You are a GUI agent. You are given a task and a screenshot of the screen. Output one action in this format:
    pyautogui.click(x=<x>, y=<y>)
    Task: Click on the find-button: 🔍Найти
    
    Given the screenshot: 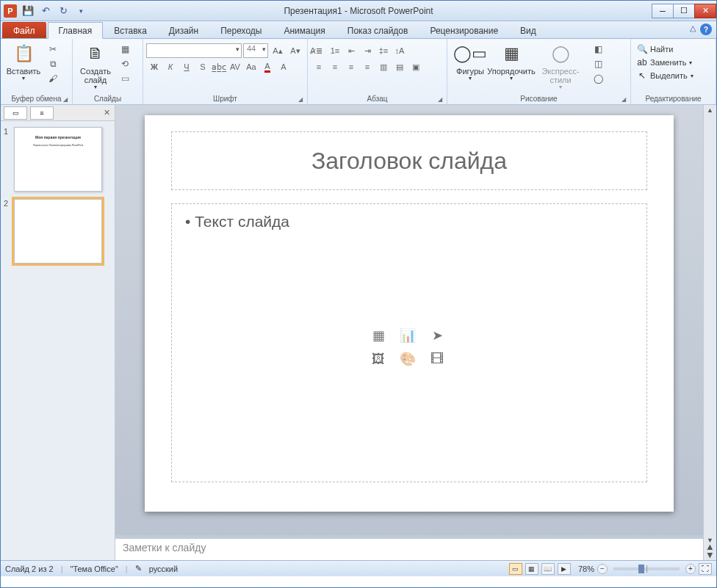 What is the action you would take?
    pyautogui.click(x=655, y=49)
    